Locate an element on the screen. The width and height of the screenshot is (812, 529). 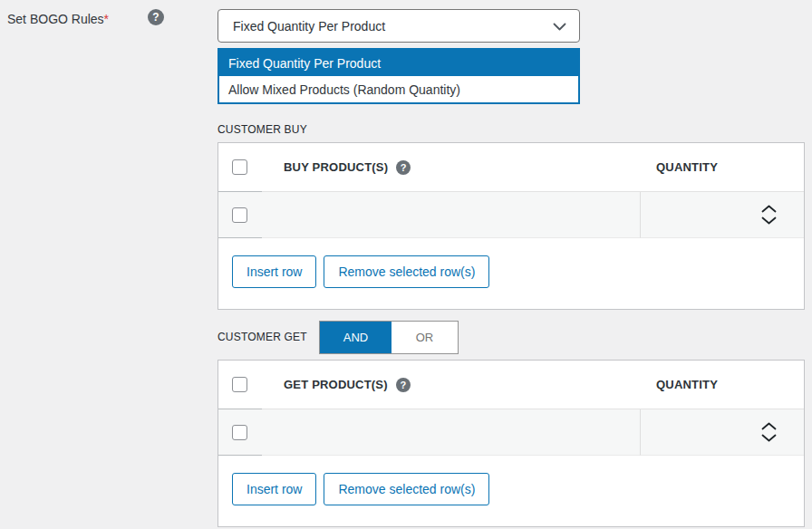
buy-quantity-column-title: QUANTITY is located at coordinates (687, 167).